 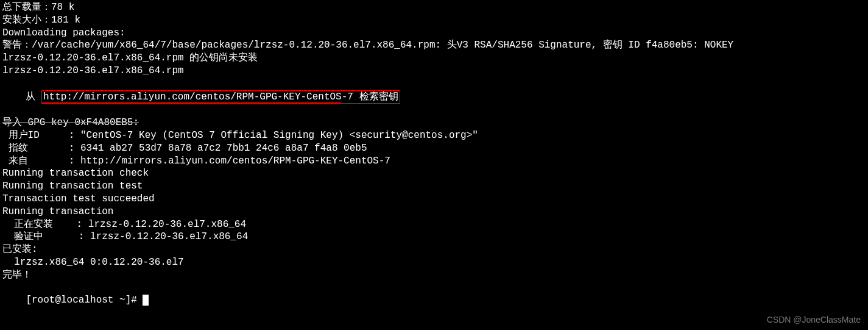 What do you see at coordinates (434, 224) in the screenshot?
I see `output-line: 正在安装 : lrzsz-0.12.20-36.el7.x86_64` at bounding box center [434, 224].